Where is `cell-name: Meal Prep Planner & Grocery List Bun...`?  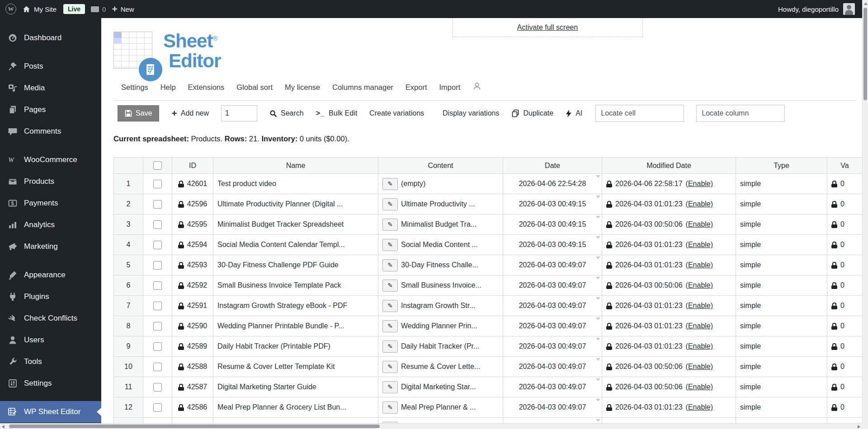
cell-name: Meal Prep Planner & Grocery List Bun... is located at coordinates (296, 407).